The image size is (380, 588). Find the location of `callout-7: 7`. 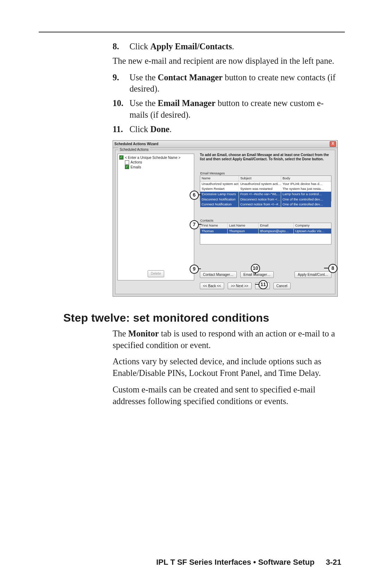

callout-7: 7 is located at coordinates (194, 225).